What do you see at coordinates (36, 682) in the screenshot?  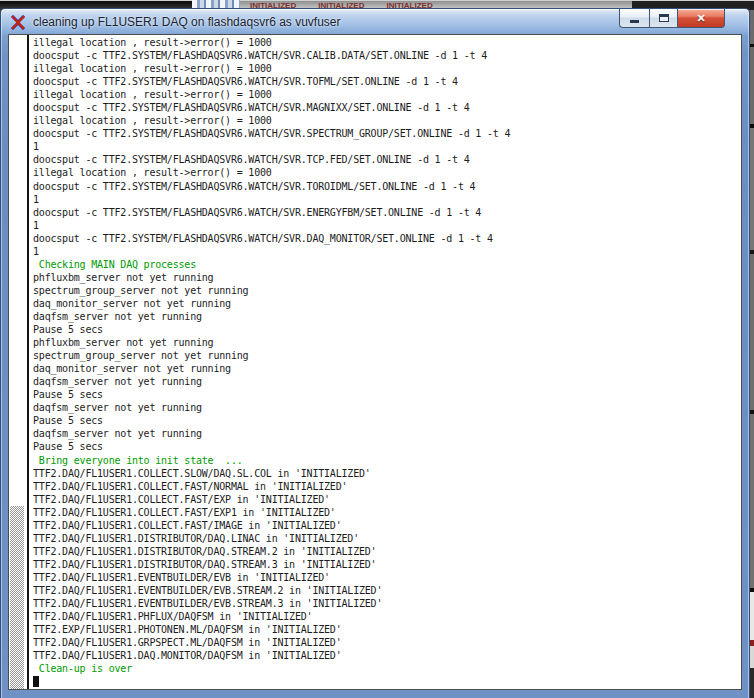 I see `terminal-cursor` at bounding box center [36, 682].